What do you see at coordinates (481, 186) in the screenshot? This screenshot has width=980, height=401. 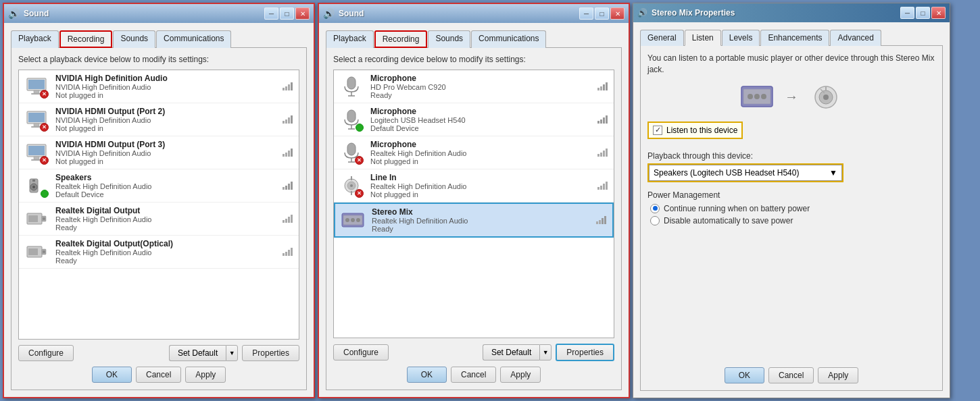 I see `device-driver-linein: Realtek High Definition Audio` at bounding box center [481, 186].